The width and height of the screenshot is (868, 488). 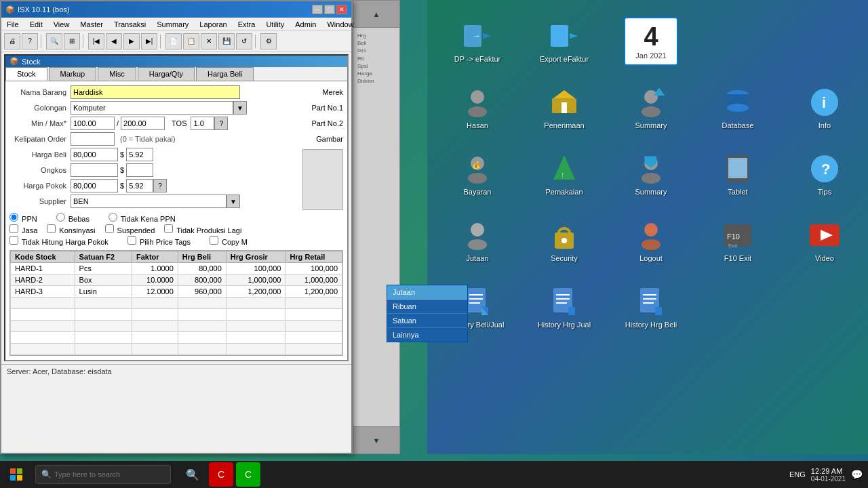 I want to click on toolbar-first: |◀, so click(x=96, y=41).